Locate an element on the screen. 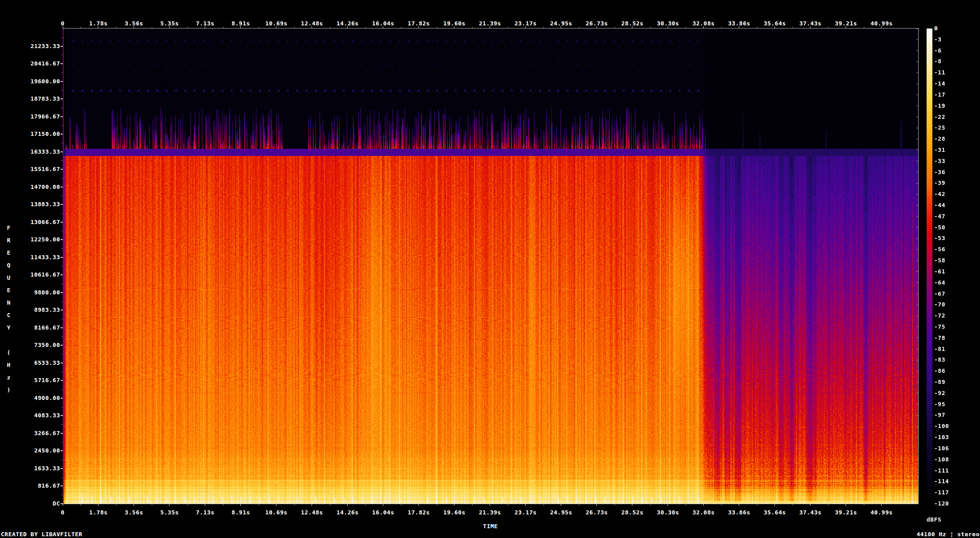 The image size is (980, 538). legend-tick-label: -17 is located at coordinates (940, 95).